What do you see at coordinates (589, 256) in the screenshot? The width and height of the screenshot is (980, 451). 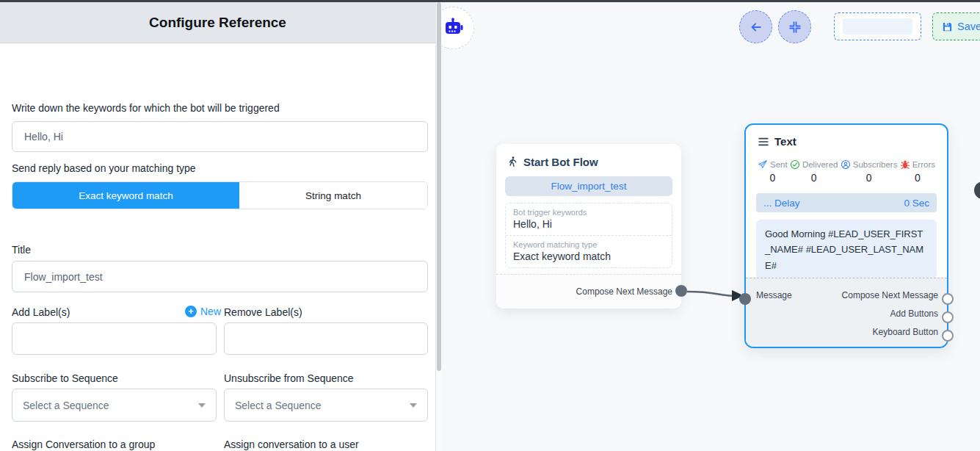 I see `matching-type-row-value: Exact keyword match` at bounding box center [589, 256].